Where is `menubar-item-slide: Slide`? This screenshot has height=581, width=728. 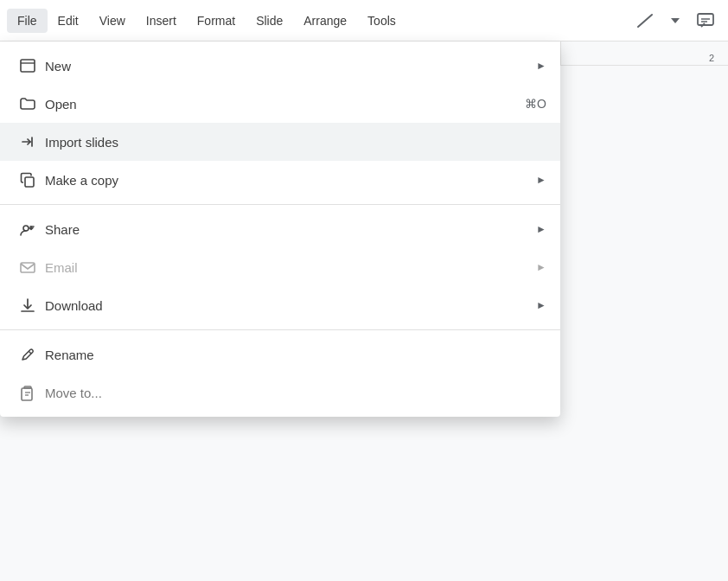 menubar-item-slide: Slide is located at coordinates (270, 21).